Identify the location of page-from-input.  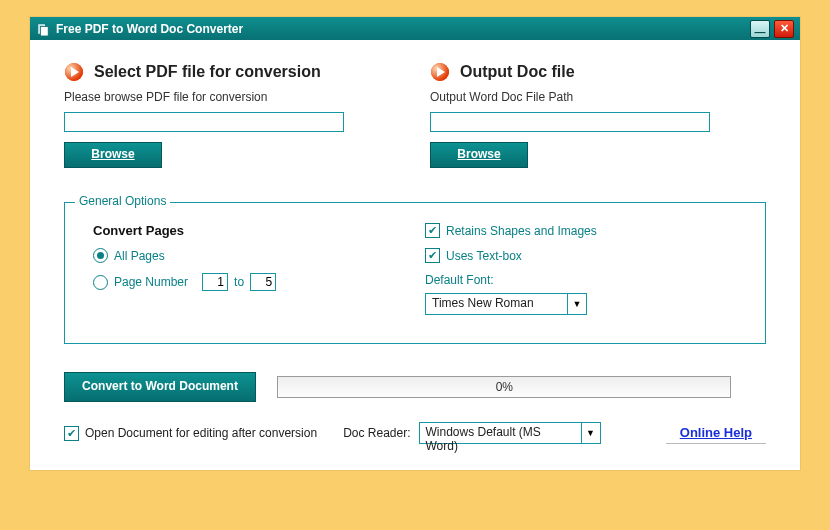
(215, 282).